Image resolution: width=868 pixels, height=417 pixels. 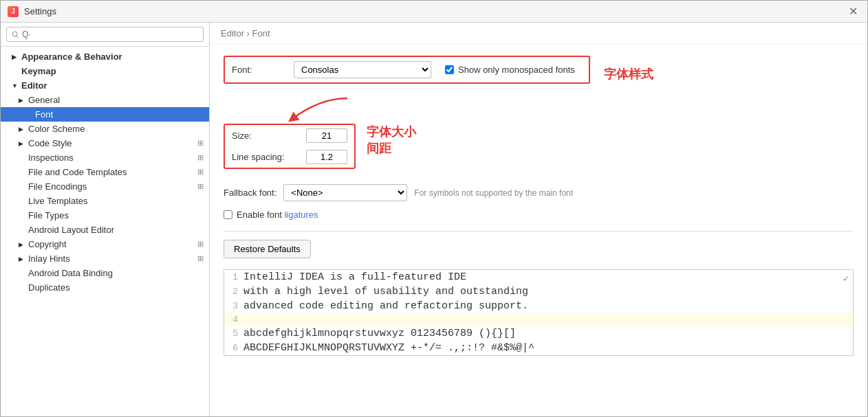 I want to click on sidebar-item-color-scheme: ▶ Color Scheme, so click(x=105, y=129).